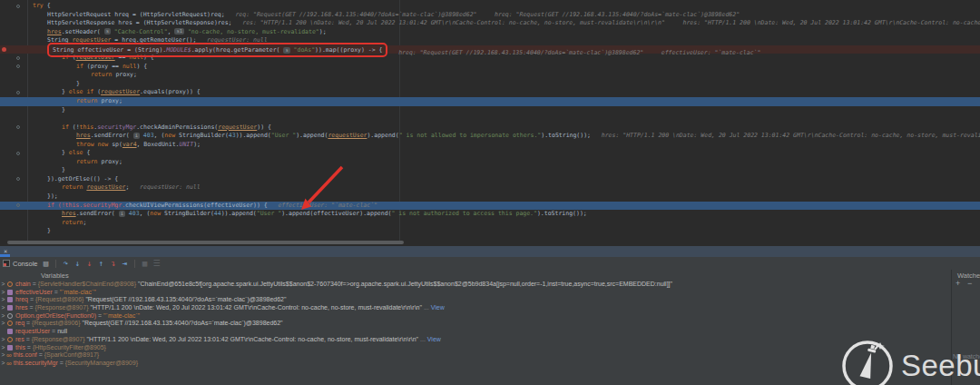 Image resolution: width=980 pixels, height=385 pixels. I want to click on code-token: ).append(, so click(383, 135).